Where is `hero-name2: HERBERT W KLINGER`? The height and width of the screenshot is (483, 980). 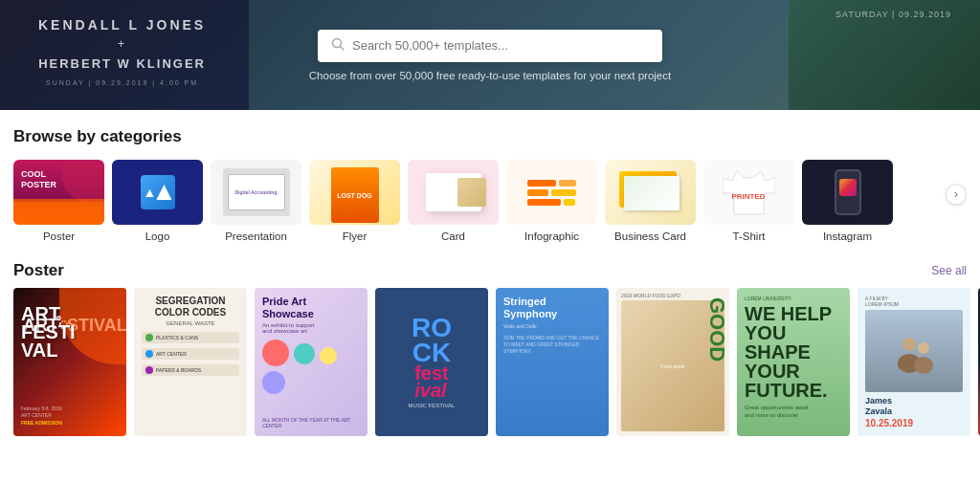 hero-name2: HERBERT W KLINGER is located at coordinates (122, 65).